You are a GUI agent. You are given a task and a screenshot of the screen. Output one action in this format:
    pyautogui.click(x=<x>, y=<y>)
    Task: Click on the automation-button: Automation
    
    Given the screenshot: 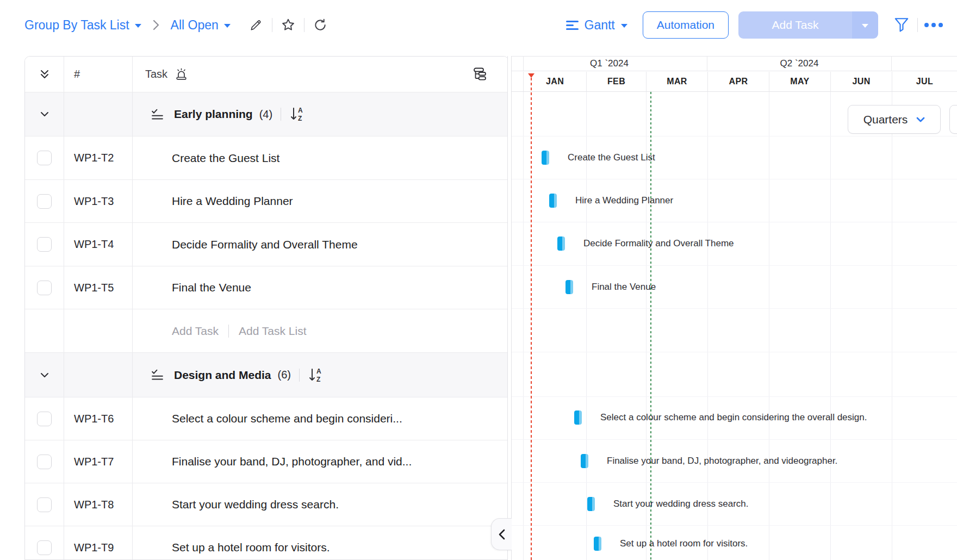 What is the action you would take?
    pyautogui.click(x=686, y=25)
    